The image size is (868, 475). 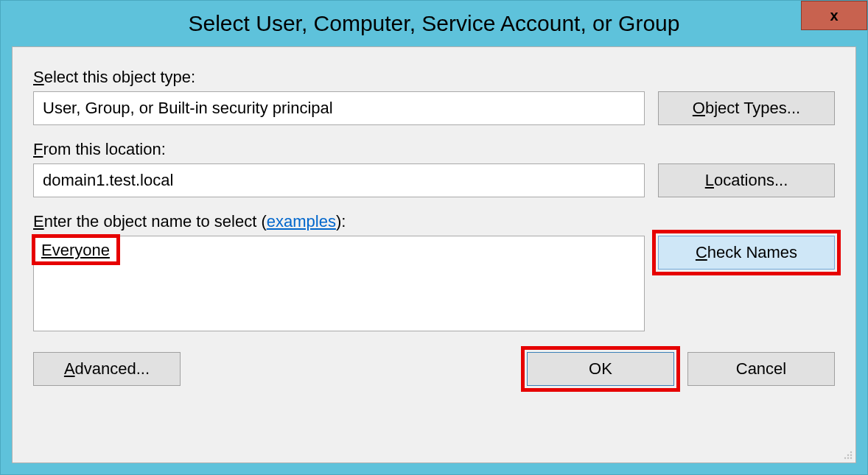 I want to click on object-name-label: Enter the object name to select (example…, so click(x=434, y=222).